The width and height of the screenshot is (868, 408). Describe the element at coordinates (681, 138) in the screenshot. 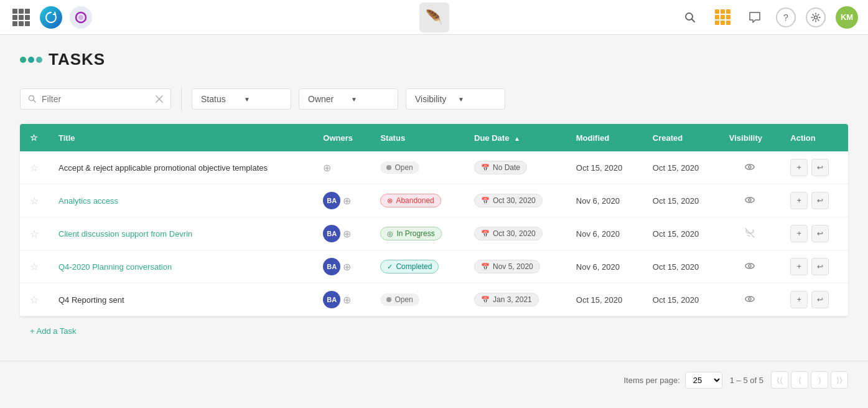

I see `th-created: Created` at that location.